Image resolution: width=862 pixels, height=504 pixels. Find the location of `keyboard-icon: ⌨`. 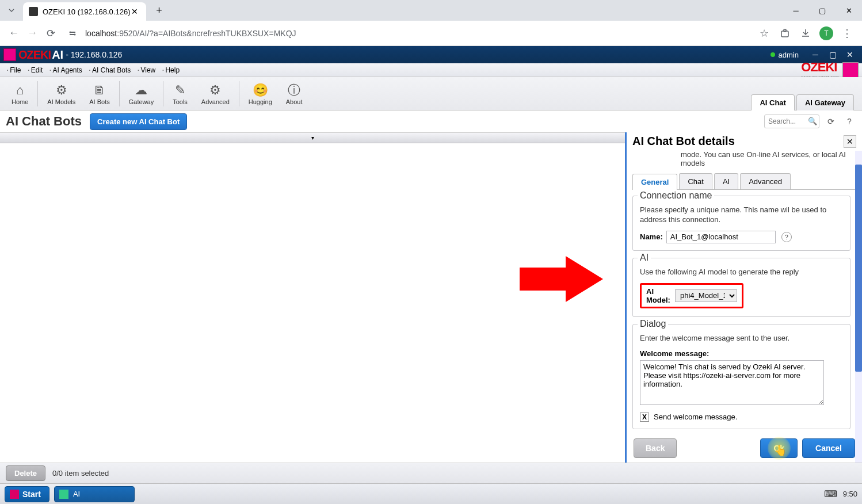

keyboard-icon: ⌨ is located at coordinates (831, 494).